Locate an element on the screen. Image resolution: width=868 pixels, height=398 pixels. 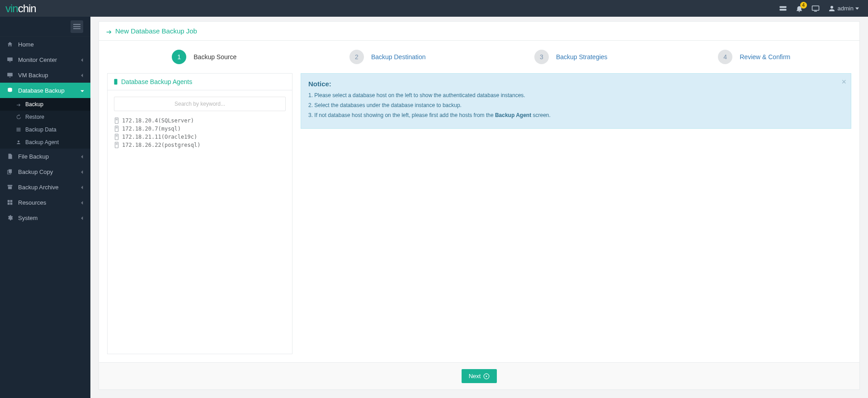
share-icon is located at coordinates (109, 31).